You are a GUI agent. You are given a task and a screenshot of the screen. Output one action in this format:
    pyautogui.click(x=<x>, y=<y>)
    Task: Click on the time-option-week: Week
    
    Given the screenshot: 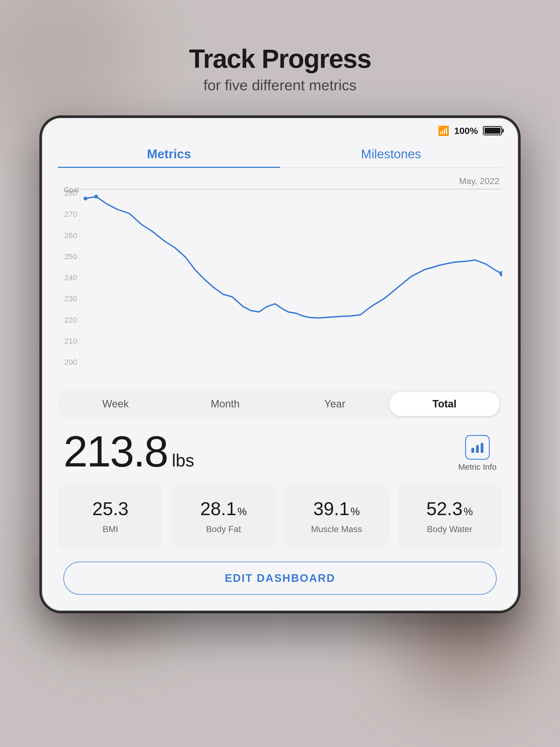 What is the action you would take?
    pyautogui.click(x=116, y=404)
    